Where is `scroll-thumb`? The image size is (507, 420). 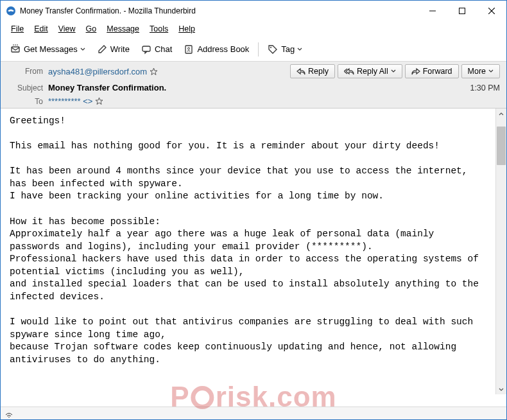 scroll-thumb is located at coordinates (501, 146).